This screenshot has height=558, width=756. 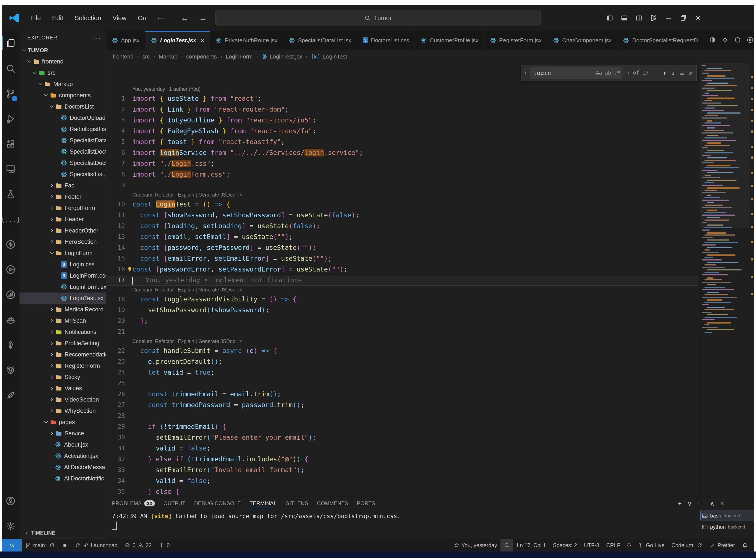 I want to click on code-line-11: 11 const [showPassword, setShowPassword]…, so click(x=402, y=215).